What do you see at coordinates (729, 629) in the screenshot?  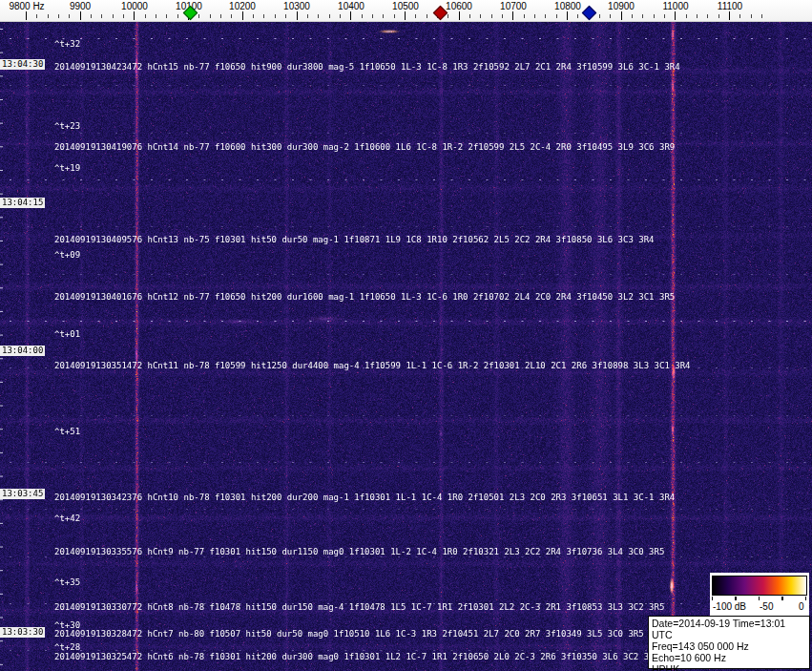 I see `info-date-line: Date=2014-09-19 Time=13:01 UTC` at bounding box center [729, 629].